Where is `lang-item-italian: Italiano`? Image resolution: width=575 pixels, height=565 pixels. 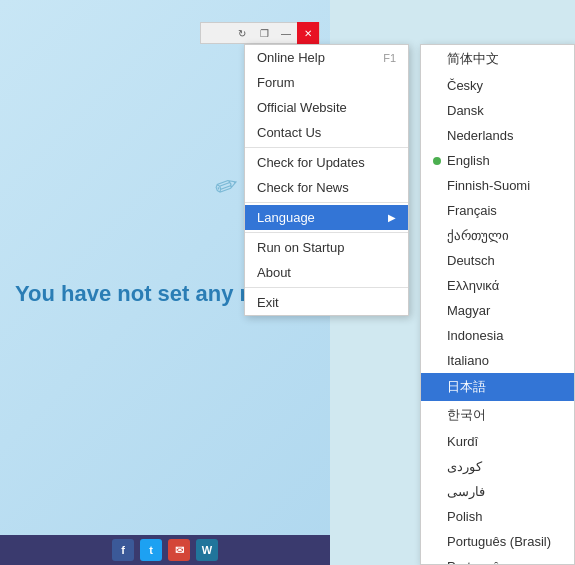 lang-item-italian: Italiano is located at coordinates (498, 360).